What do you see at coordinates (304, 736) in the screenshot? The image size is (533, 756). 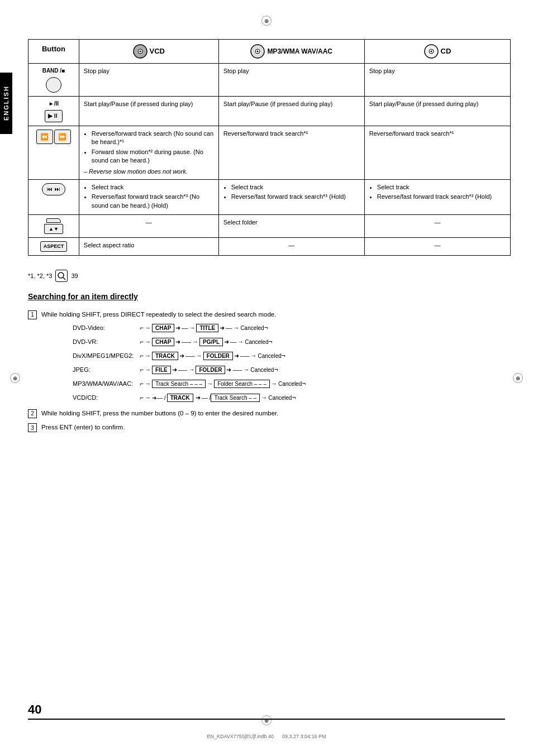 I see `footer-date: 09.3.27 3:04:16 PM` at bounding box center [304, 736].